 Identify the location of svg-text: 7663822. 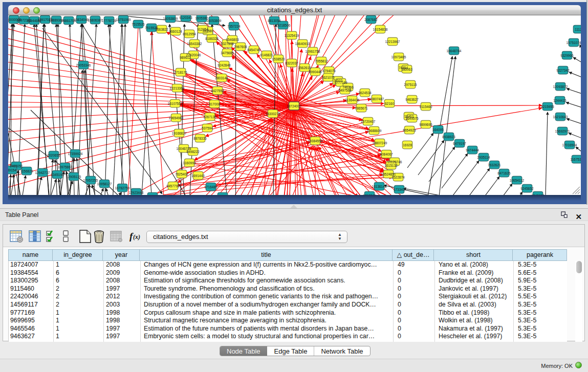
(162, 30).